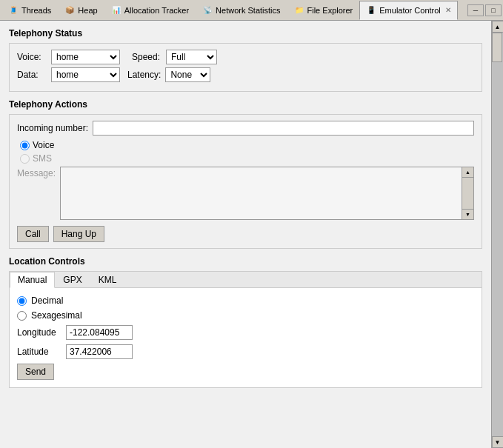 This screenshot has height=448, width=503. I want to click on sms-radio-row: SMS, so click(247, 158).